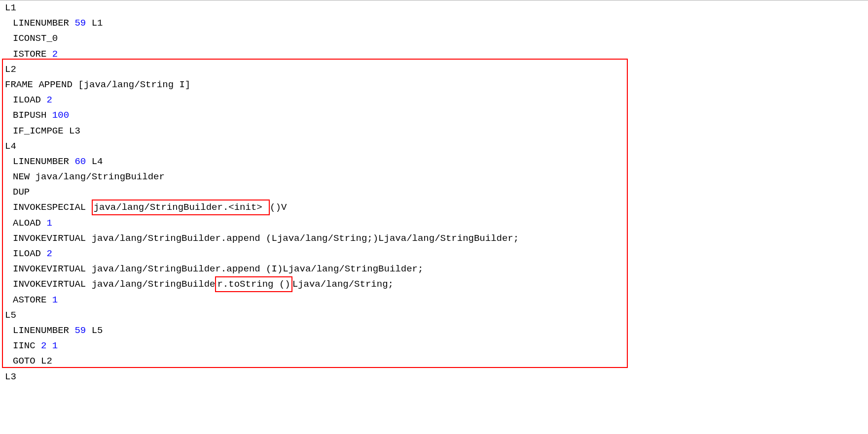 This screenshot has width=868, height=434. What do you see at coordinates (434, 8) in the screenshot?
I see `bytecode-line: L1` at bounding box center [434, 8].